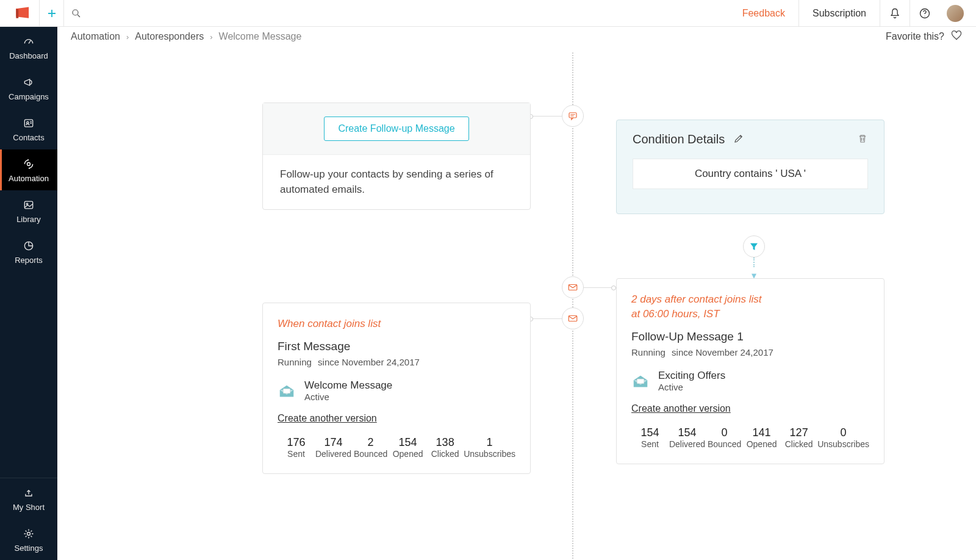 This screenshot has width=976, height=560. Describe the element at coordinates (517, 37) in the screenshot. I see `breadcrumb: Automation › Autoresponders › Welcome Me…` at that location.